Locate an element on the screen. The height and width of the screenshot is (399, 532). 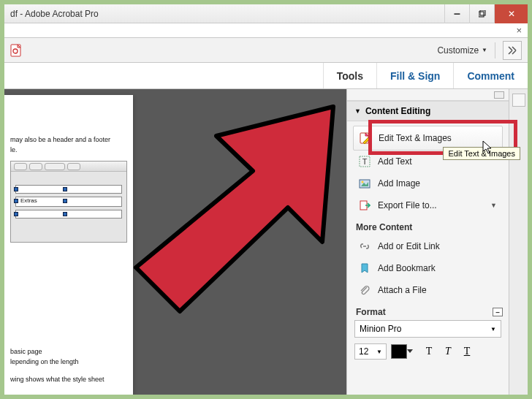
paperclip-icon is located at coordinates (365, 290).